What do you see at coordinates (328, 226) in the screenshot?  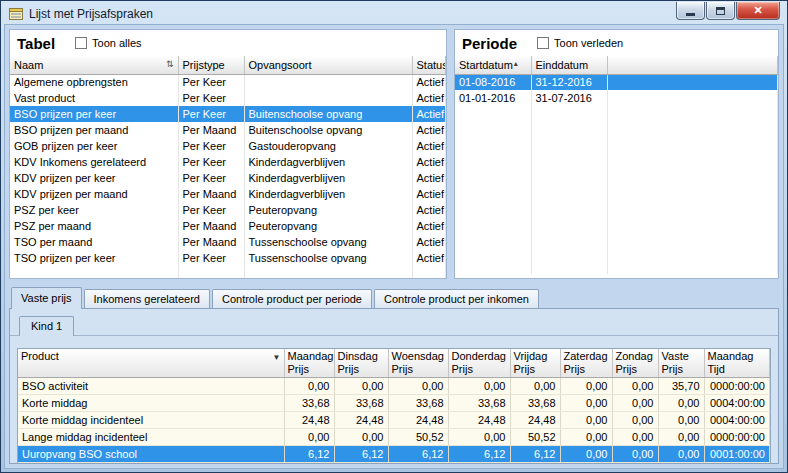 I see `cell: Peuteropvang` at bounding box center [328, 226].